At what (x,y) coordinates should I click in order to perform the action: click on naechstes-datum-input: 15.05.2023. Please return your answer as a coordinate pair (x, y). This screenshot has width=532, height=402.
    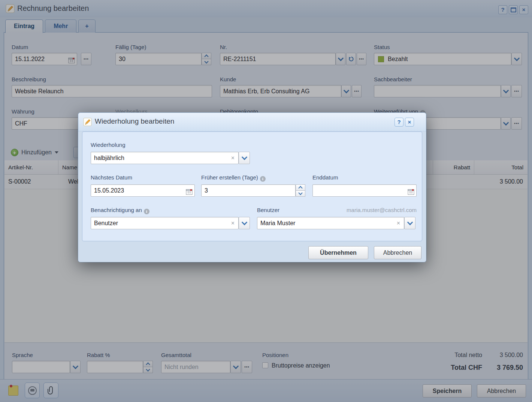
    Looking at the image, I should click on (143, 190).